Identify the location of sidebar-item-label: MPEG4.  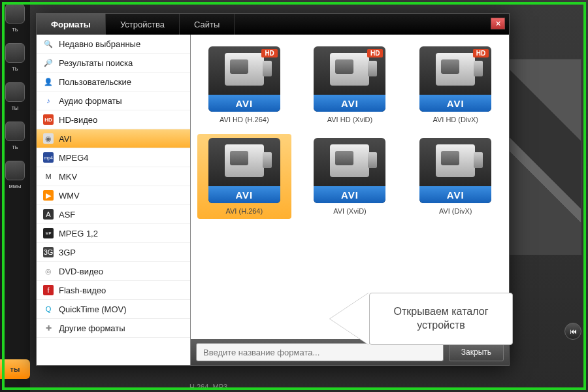
(74, 158).